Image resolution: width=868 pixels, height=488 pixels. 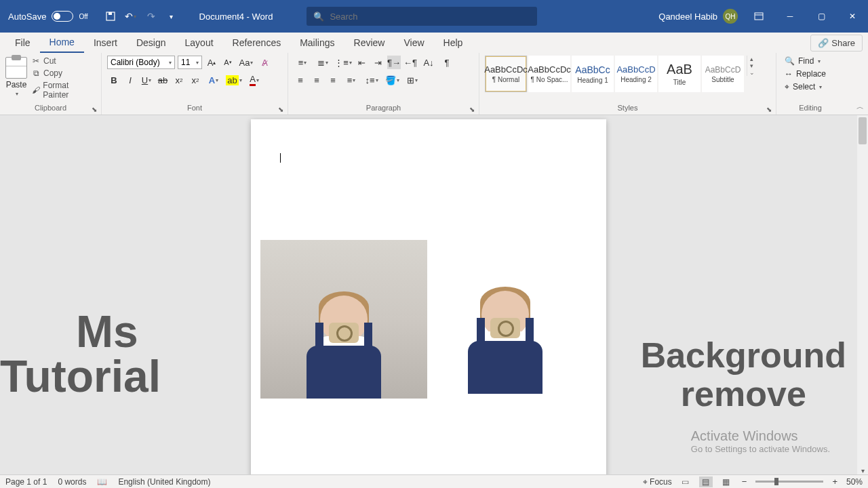 What do you see at coordinates (698, 16) in the screenshot?
I see `user-account: Qandeel Habib QH` at bounding box center [698, 16].